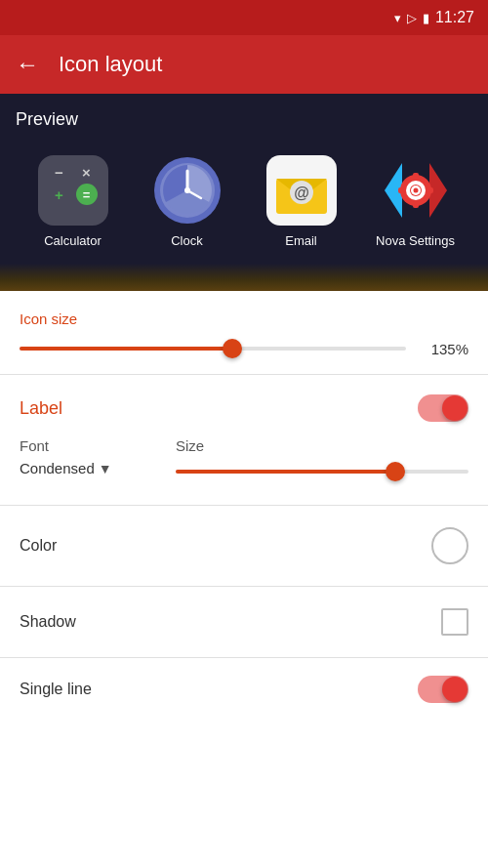 This screenshot has height=868, width=488. Describe the element at coordinates (38, 546) in the screenshot. I see `color-label: Color` at that location.